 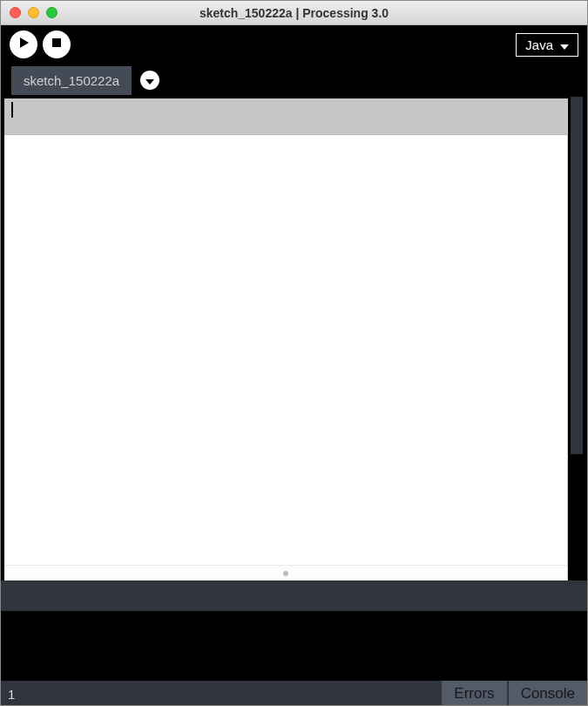 What do you see at coordinates (33, 12) in the screenshot?
I see `minimize-window-button` at bounding box center [33, 12].